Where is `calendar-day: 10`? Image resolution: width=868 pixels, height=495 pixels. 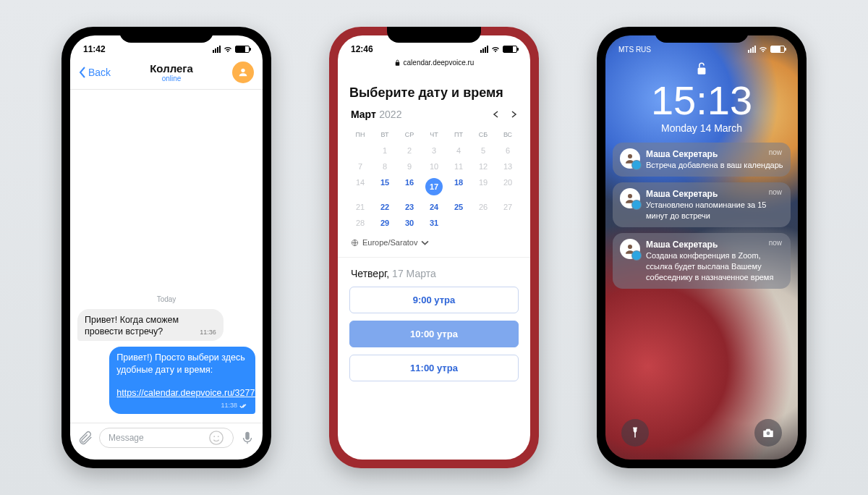
calendar-day: 10 is located at coordinates (434, 166).